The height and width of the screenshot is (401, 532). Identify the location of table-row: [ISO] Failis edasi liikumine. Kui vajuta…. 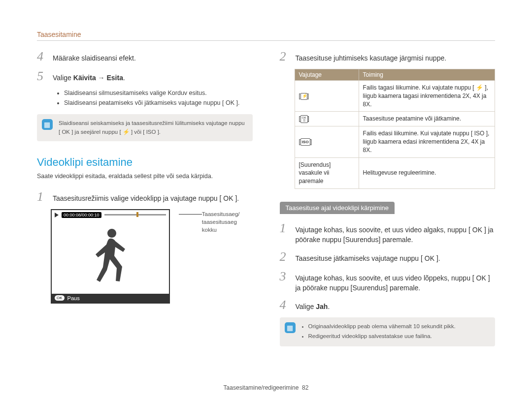
(395, 142).